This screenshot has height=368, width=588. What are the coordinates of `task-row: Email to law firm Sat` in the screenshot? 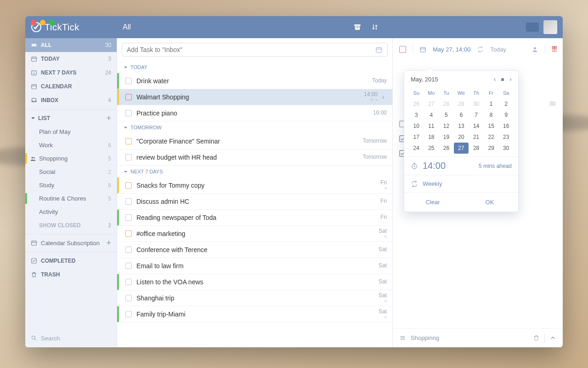 It's located at (254, 266).